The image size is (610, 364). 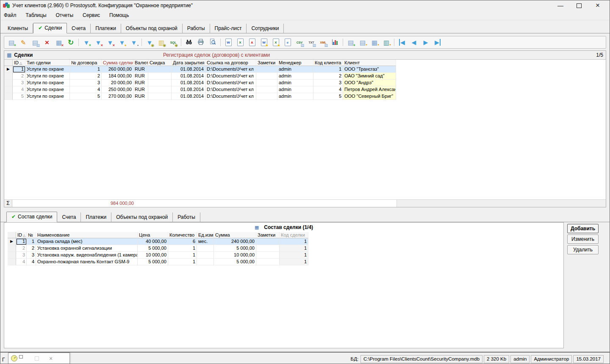 I want to click on cell-contract_no: 3, so click(x=86, y=83).